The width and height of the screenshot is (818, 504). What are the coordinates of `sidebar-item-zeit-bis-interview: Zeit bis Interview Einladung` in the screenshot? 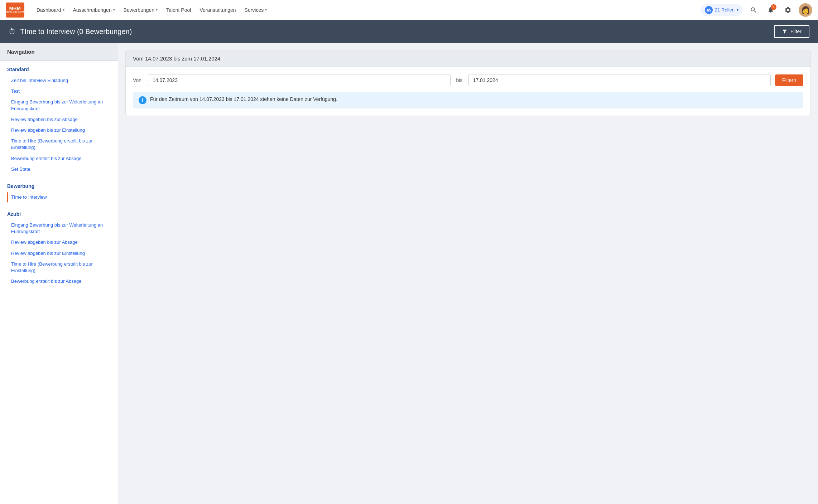 It's located at (59, 81).